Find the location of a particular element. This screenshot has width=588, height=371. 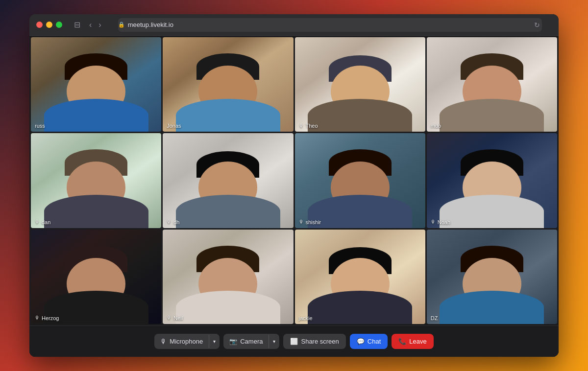

participant-label-mdo: mdo is located at coordinates (436, 126).